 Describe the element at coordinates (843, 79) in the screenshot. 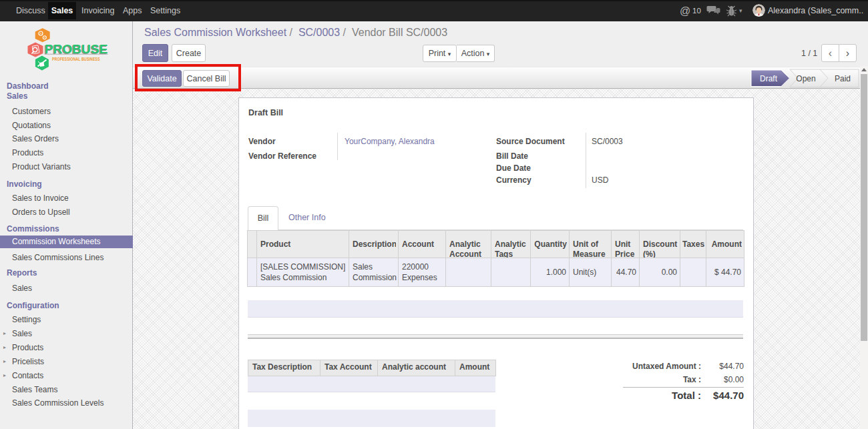

I see `svg-text: Paid` at that location.